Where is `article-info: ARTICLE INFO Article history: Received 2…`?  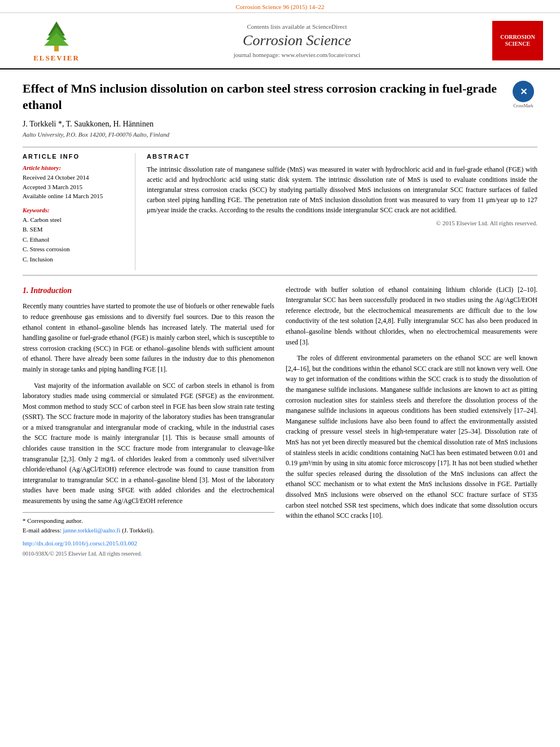
article-info: ARTICLE INFO Article history: Received 2… is located at coordinates (79, 211).